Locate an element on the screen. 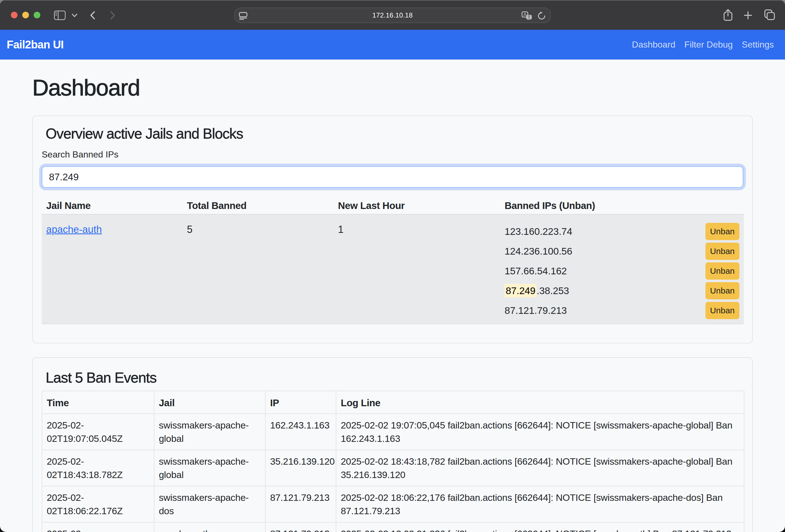 The image size is (785, 532). svg-text: 文 is located at coordinates (529, 17).